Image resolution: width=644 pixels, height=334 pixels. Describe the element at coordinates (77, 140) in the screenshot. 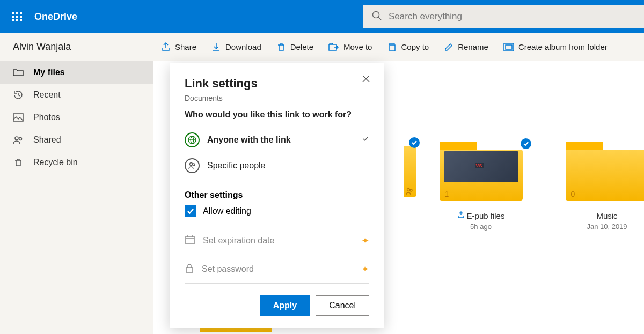

I see `nav-shared: Shared` at that location.